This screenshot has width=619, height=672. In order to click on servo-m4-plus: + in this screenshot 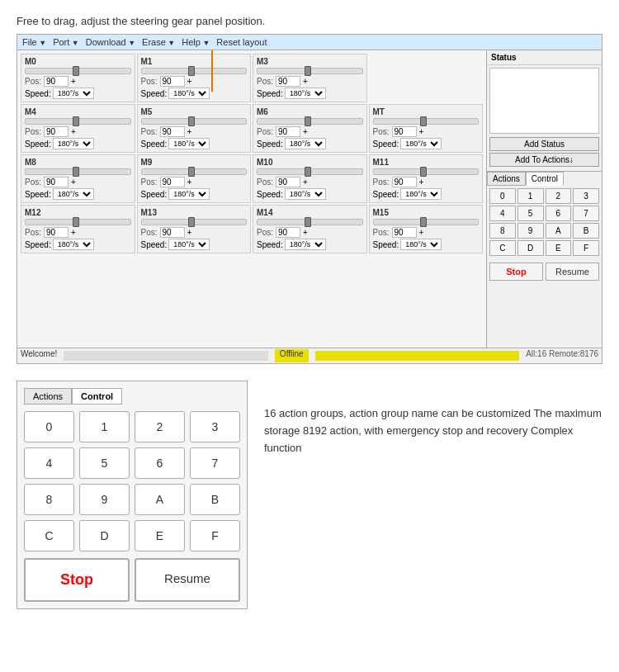, I will do `click(73, 132)`.